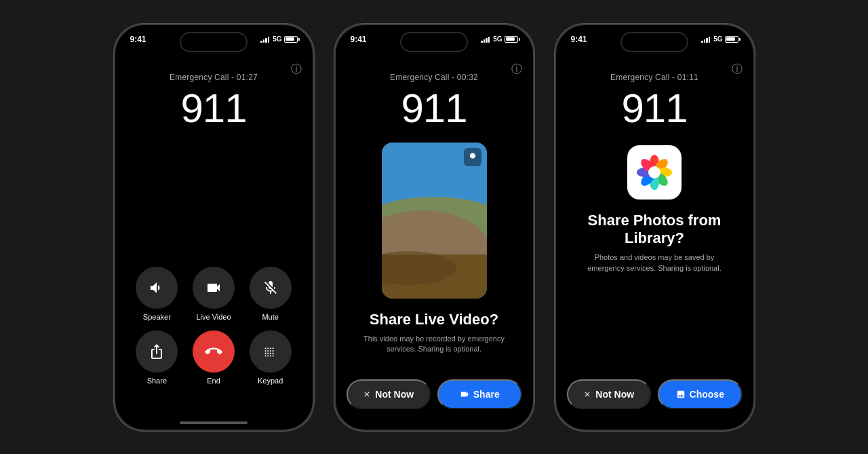  I want to click on keypad-button: Keypad, so click(271, 358).